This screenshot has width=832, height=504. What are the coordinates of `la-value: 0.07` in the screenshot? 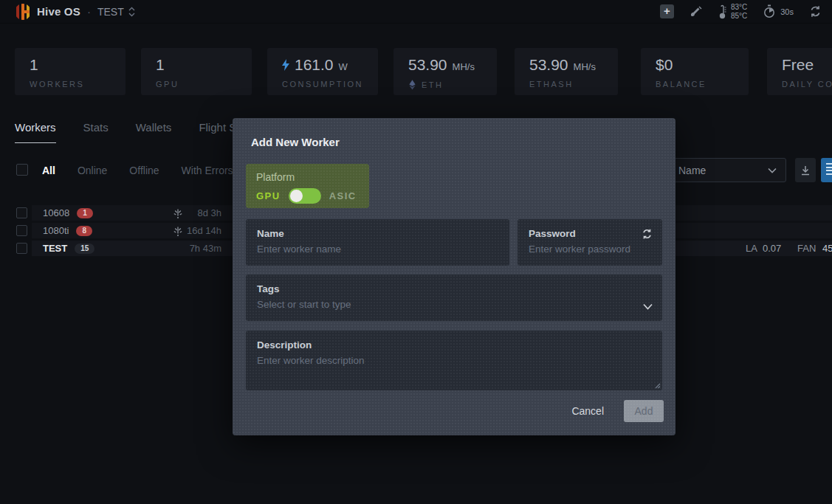 It's located at (772, 248).